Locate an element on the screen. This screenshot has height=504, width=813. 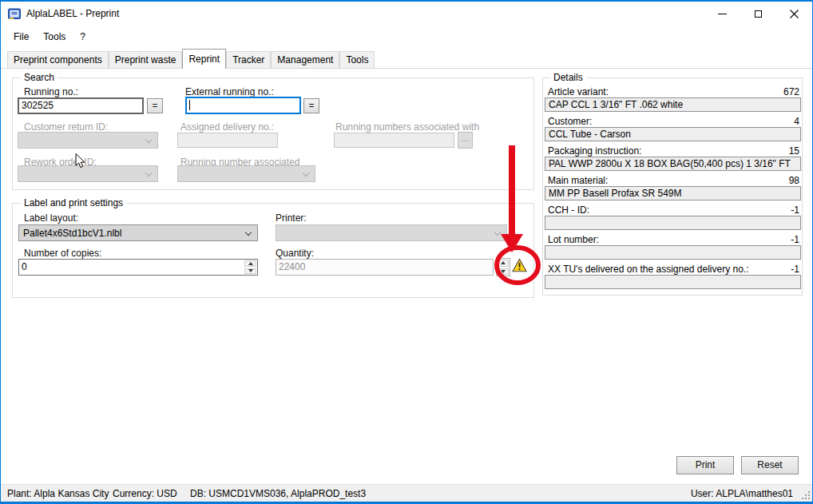
rework-order-id-combo is located at coordinates (88, 174).